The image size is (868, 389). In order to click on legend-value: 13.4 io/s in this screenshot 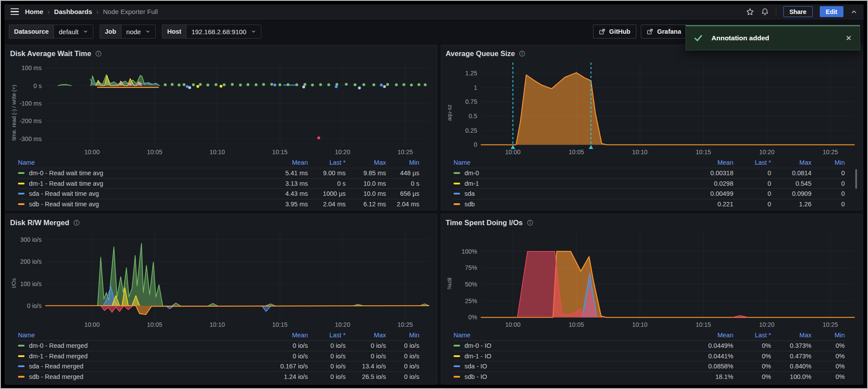, I will do `click(366, 366)`.